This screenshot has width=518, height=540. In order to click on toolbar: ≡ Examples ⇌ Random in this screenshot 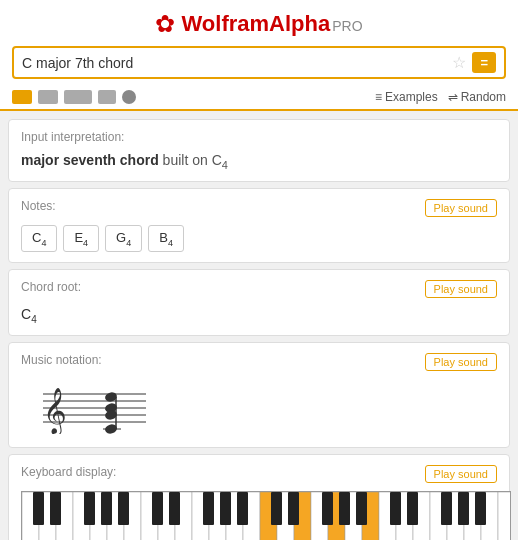, I will do `click(259, 98)`.